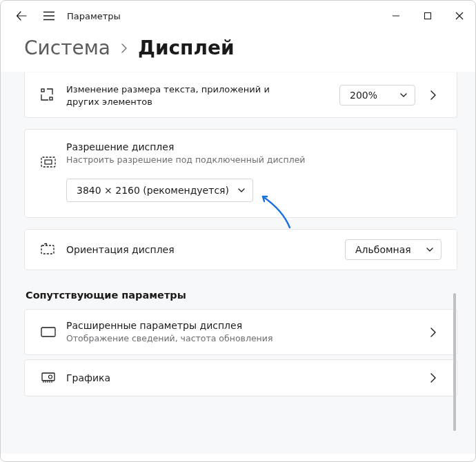  What do you see at coordinates (246, 339) in the screenshot?
I see `advanced-sub: Отображение сведений, частота обновления` at bounding box center [246, 339].